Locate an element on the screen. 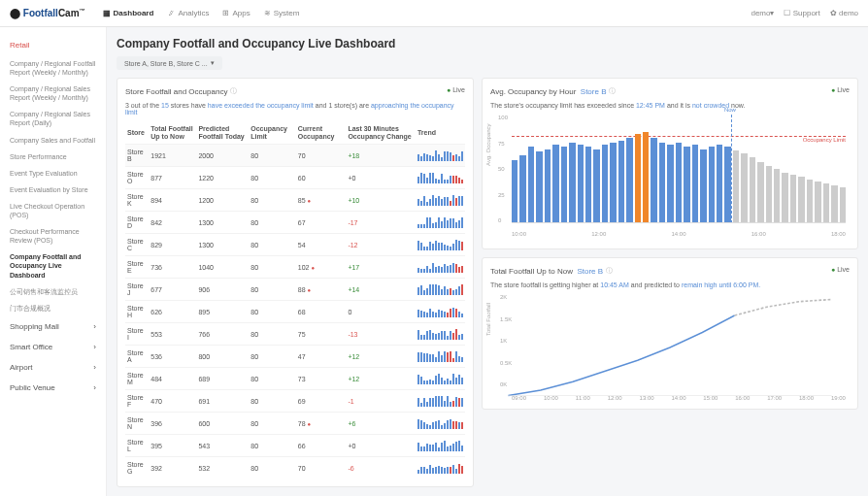 This screenshot has width=868, height=496. page-title: Company Footfall and Occupancy Live Dash… is located at coordinates (487, 44).